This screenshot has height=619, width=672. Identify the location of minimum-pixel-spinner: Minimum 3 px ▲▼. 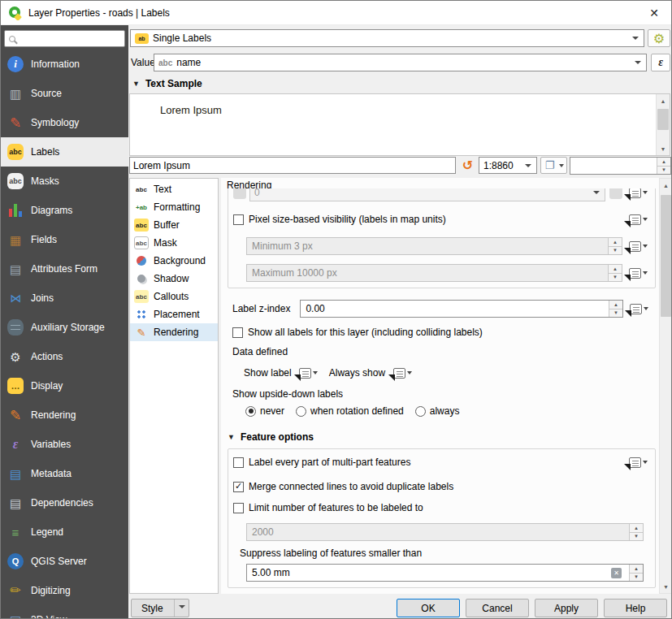
(434, 246).